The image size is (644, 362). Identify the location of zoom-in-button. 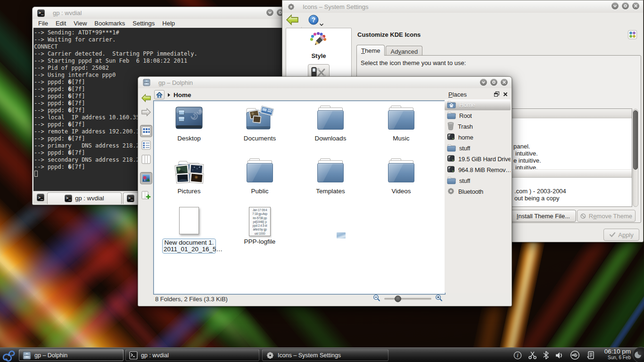
(439, 299).